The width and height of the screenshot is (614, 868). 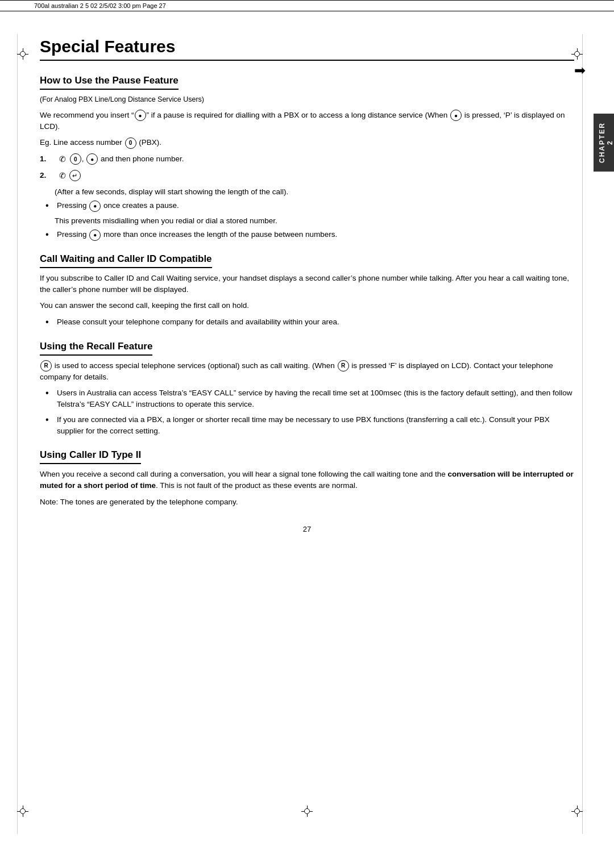 What do you see at coordinates (198, 322) in the screenshot?
I see `callwaiting-bullet-1-text: Please consult your telephone company fo…` at bounding box center [198, 322].